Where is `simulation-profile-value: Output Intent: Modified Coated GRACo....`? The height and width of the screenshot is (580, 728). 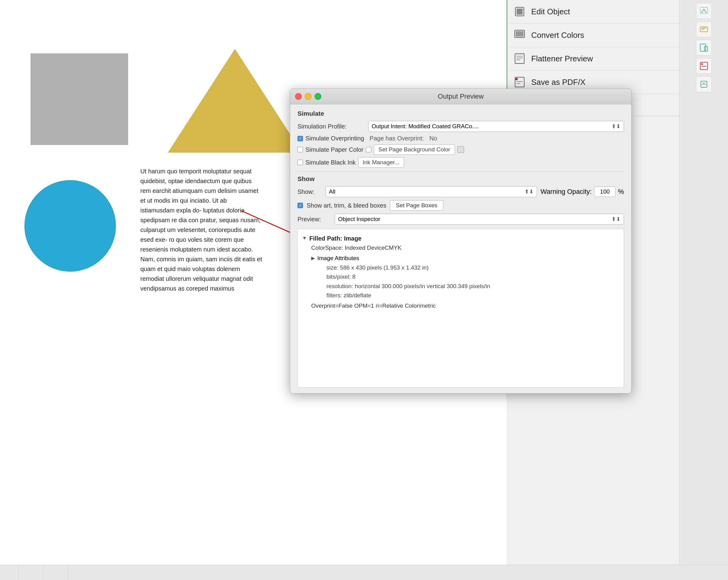 simulation-profile-value: Output Intent: Modified Coated GRACo.... is located at coordinates (425, 126).